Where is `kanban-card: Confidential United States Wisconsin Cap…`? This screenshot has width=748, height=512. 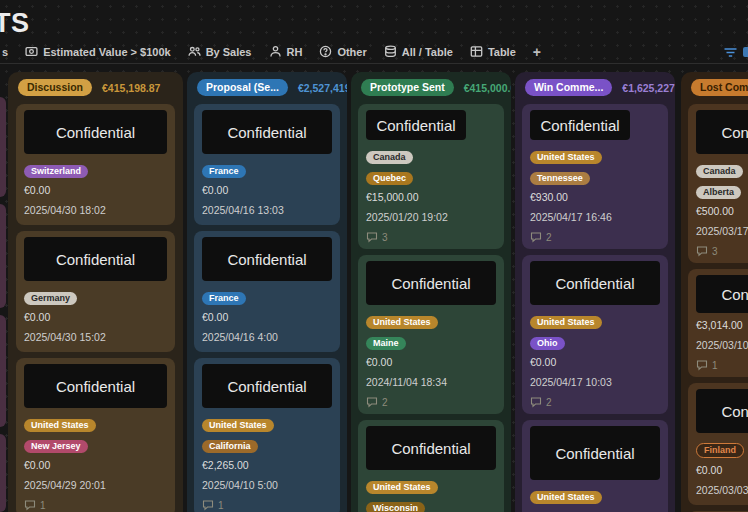 kanban-card: Confidential United States Wisconsin Cap… is located at coordinates (431, 466).